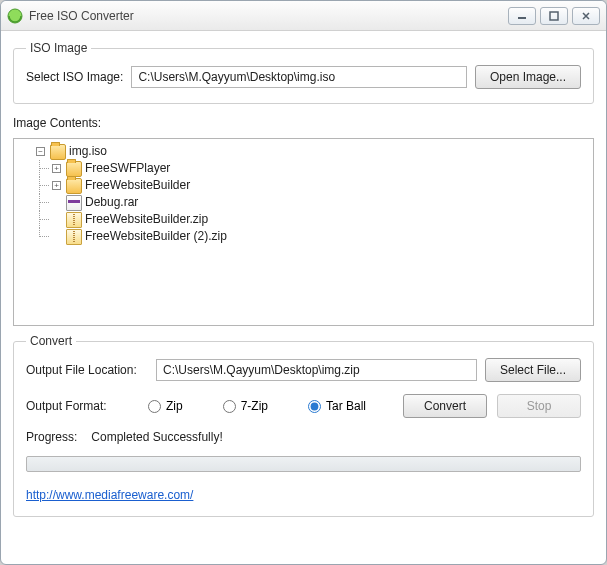 Image resolution: width=607 pixels, height=565 pixels. Describe the element at coordinates (51, 341) in the screenshot. I see `convert-legend: Convert` at that location.